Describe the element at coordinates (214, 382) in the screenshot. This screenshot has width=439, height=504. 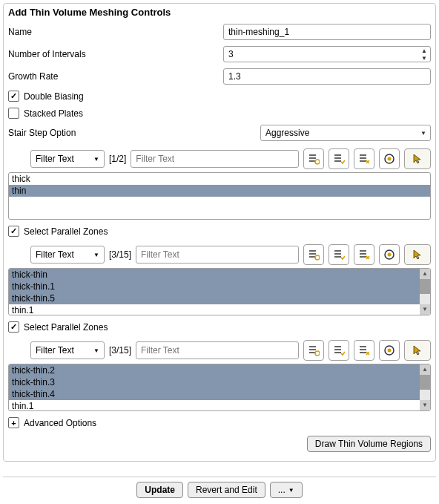
I see `list-item: thick-thin.3` at that location.